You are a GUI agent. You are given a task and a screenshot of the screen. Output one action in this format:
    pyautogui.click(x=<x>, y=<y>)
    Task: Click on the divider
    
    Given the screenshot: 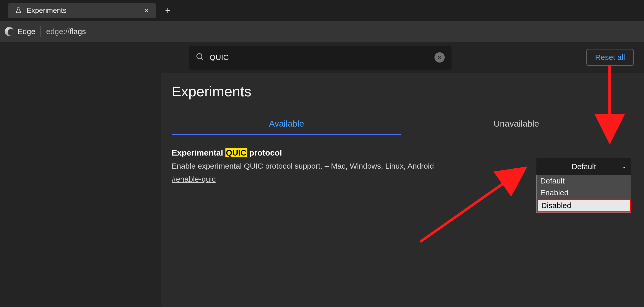 What is the action you would take?
    pyautogui.click(x=41, y=32)
    